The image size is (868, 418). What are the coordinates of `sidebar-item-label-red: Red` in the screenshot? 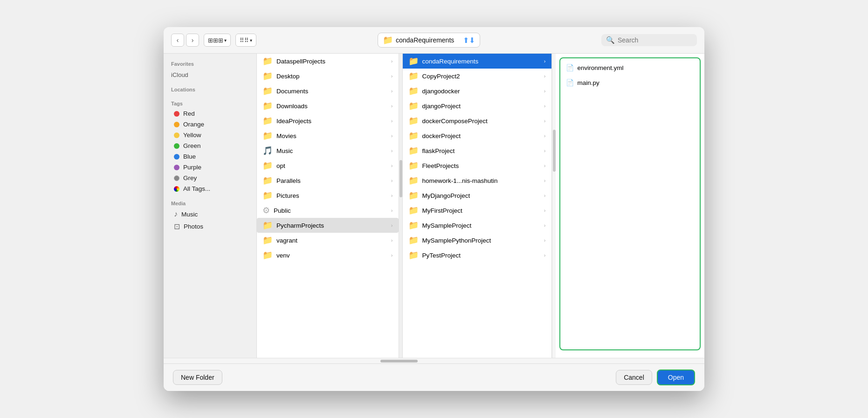 It's located at (189, 114).